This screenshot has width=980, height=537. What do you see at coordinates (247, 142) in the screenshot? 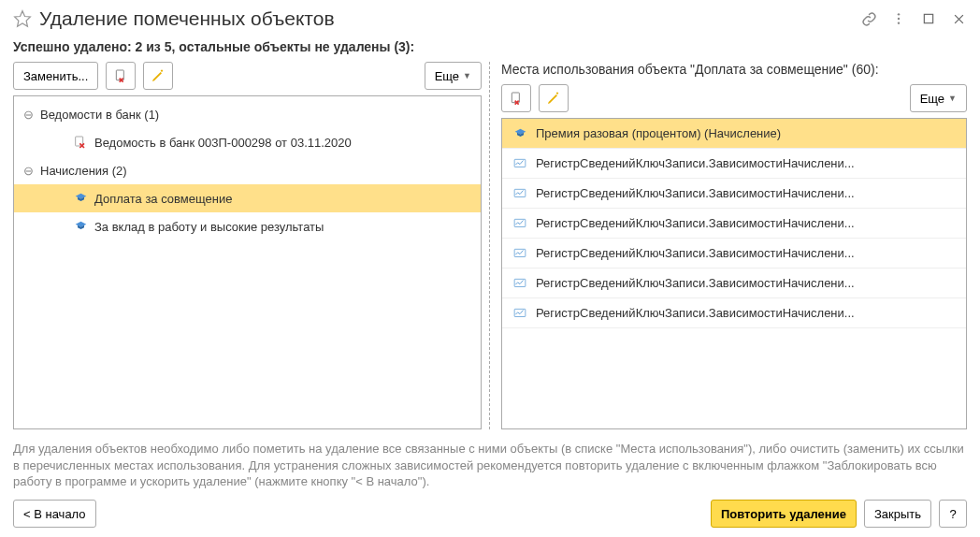
I see `tree-item: Ведомость в банк 003П-000298 от 03.11.20…` at bounding box center [247, 142].